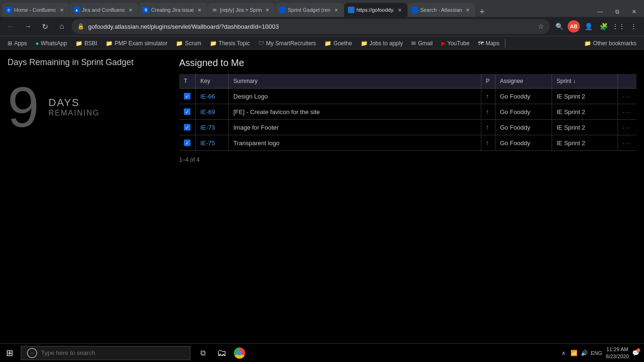 The width and height of the screenshot is (644, 362). I want to click on bookmark-jobs: 📁 Jobs to apply, so click(382, 43).